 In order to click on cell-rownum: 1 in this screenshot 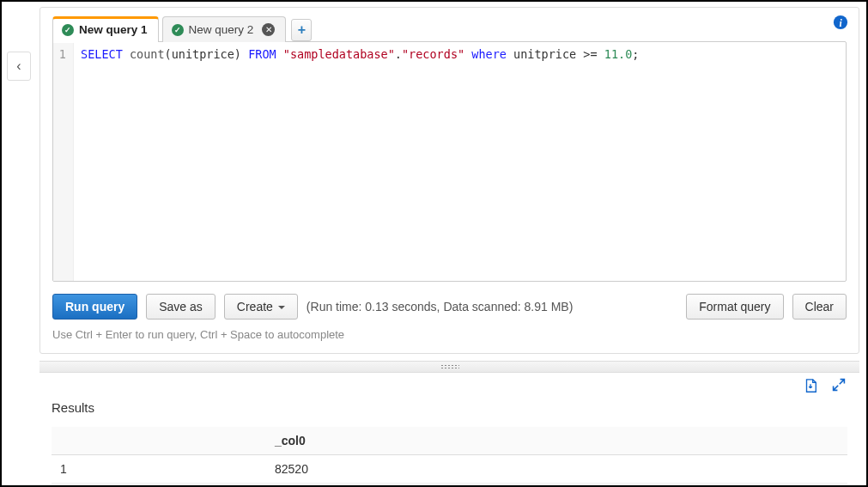, I will do `click(159, 469)`.